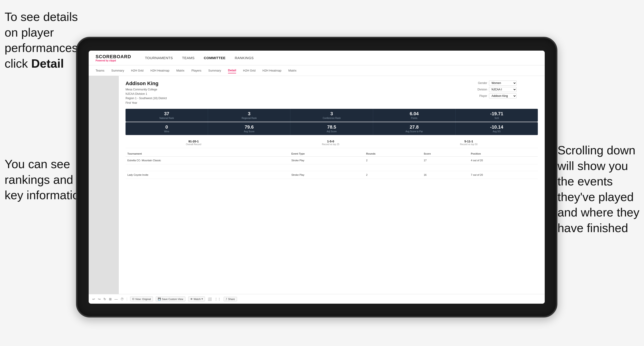 The width and height of the screenshot is (644, 346). I want to click on player-college: Mesa Community College, so click(146, 90).